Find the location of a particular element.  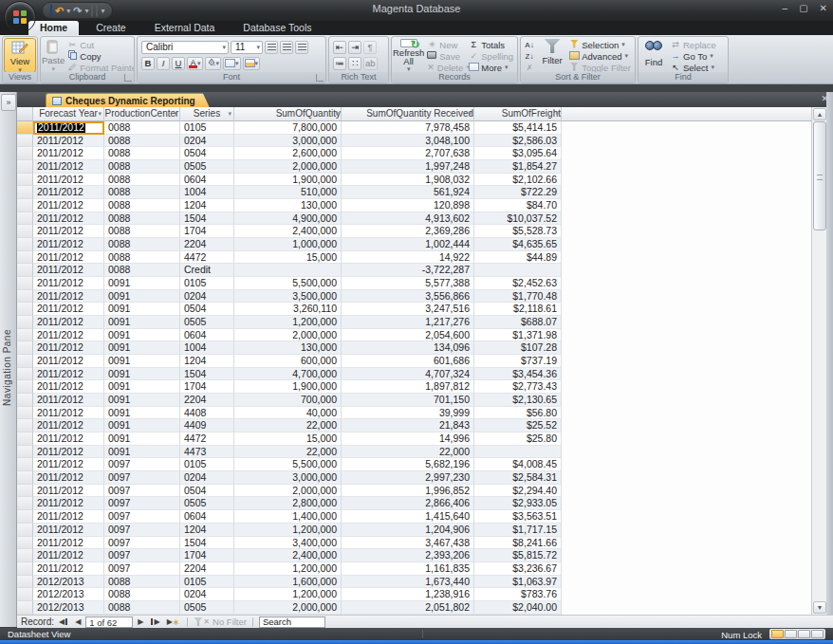

cell: $3,454.36 is located at coordinates (518, 375).